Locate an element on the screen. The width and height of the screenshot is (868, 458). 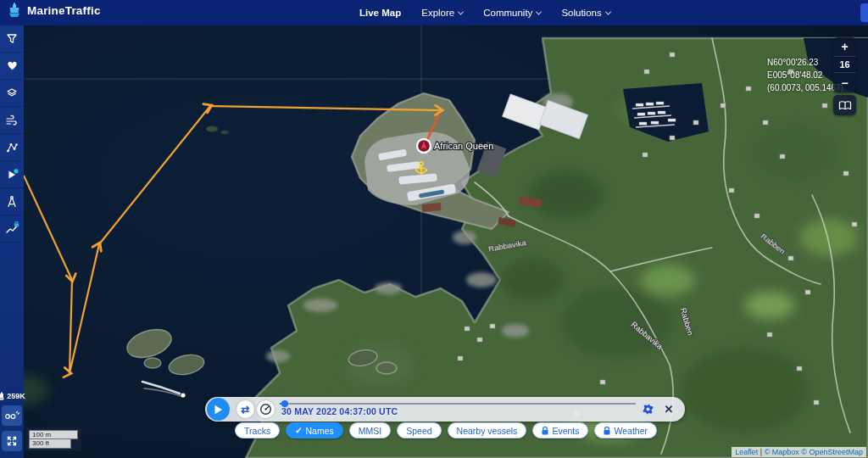
nav-item-solutions: Solutions is located at coordinates (585, 13).